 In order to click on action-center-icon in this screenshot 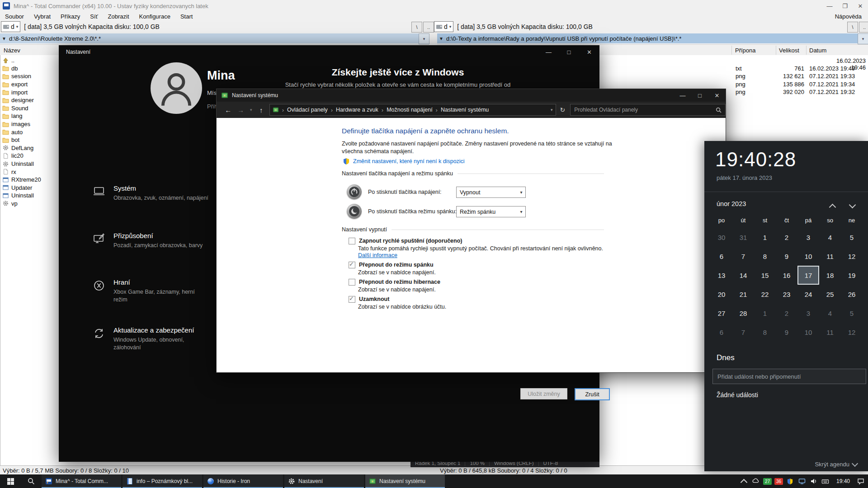, I will do `click(861, 481)`.